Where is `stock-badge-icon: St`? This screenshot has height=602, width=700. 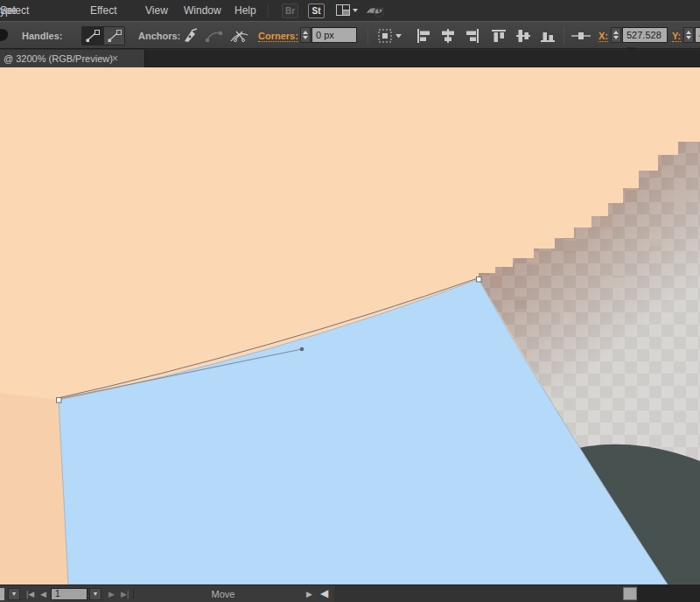 stock-badge-icon: St is located at coordinates (317, 10).